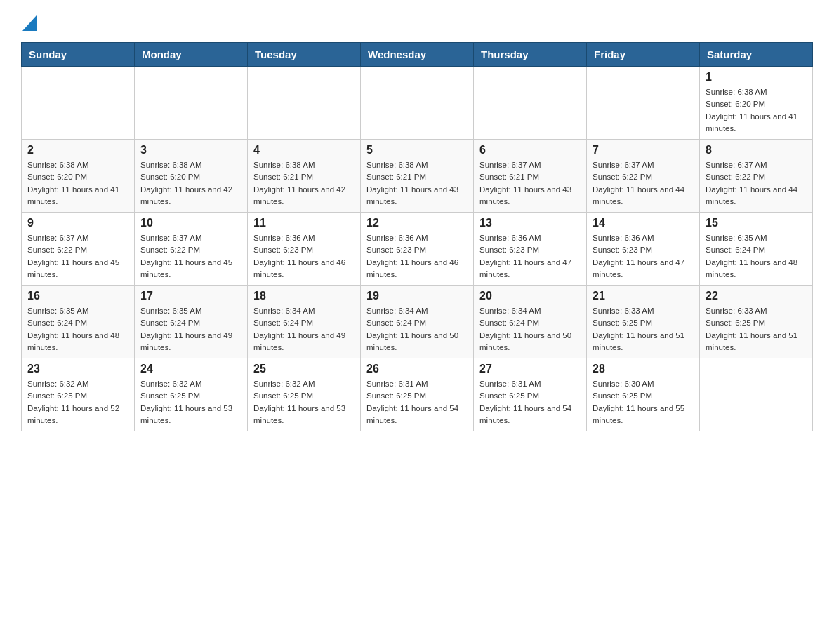  I want to click on day-number: 10, so click(191, 223).